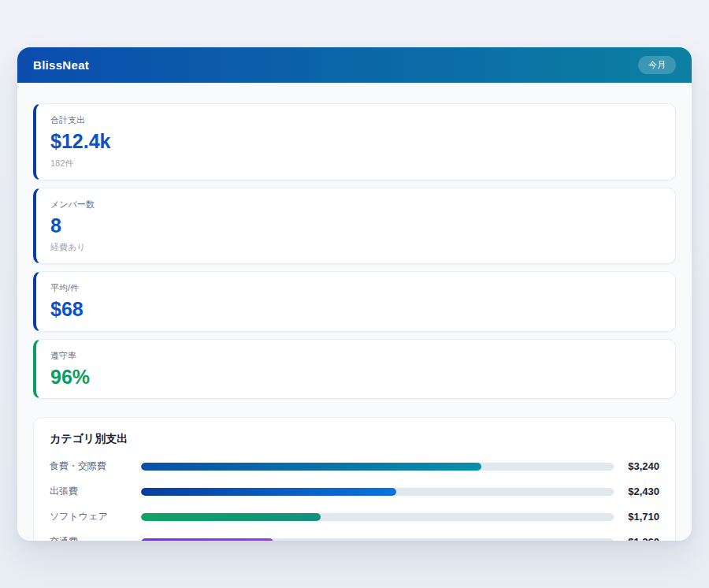 The width and height of the screenshot is (709, 588). Describe the element at coordinates (95, 492) in the screenshot. I see `category-label: 出張費` at that location.